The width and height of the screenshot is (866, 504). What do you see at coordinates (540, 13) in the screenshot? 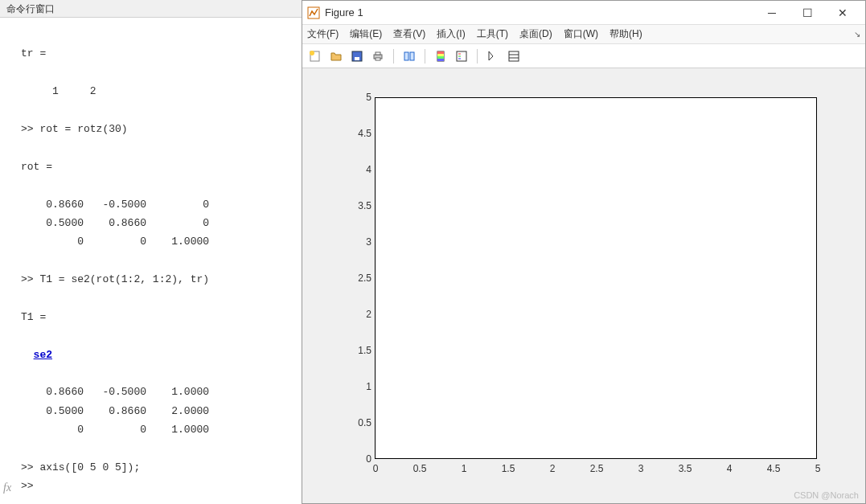
I see `figure-title: Figure 1` at bounding box center [540, 13].